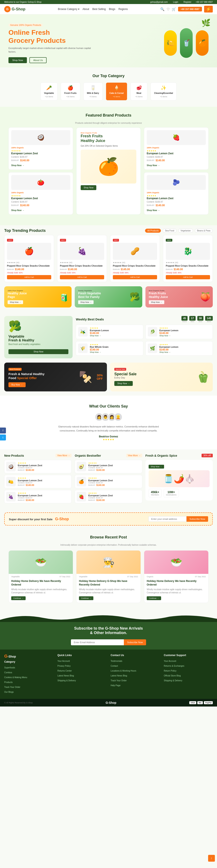 This screenshot has height=868, width=217. Describe the element at coordinates (86, 598) in the screenshot. I see `post-2-btn: Continue →` at that location.